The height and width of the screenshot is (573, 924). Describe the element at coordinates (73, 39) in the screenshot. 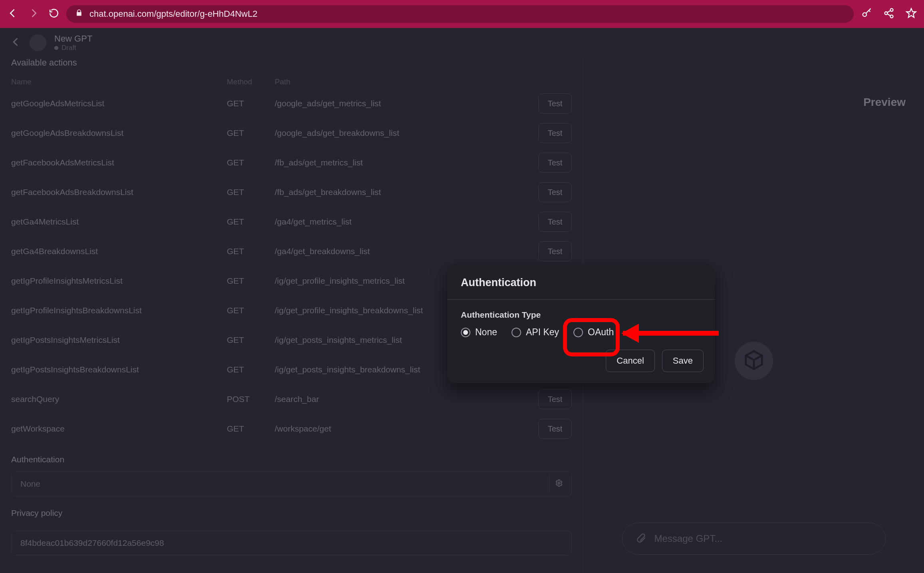

I see `gpt-title: New GPT` at that location.